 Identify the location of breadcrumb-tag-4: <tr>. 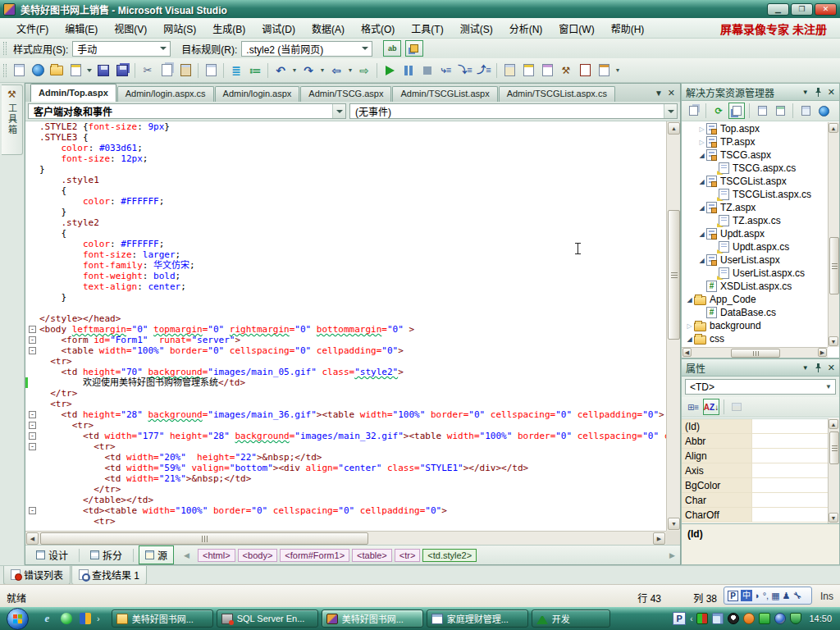
(408, 555).